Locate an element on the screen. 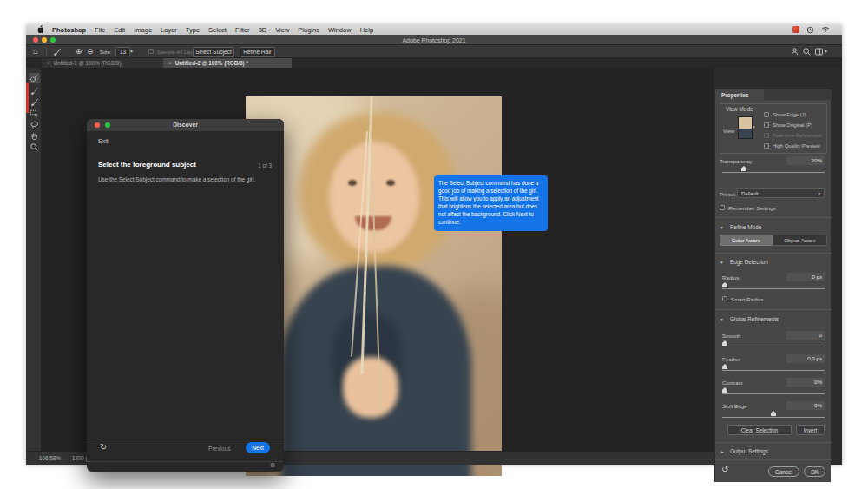  refine-hair-button: Refine Hair is located at coordinates (257, 52).